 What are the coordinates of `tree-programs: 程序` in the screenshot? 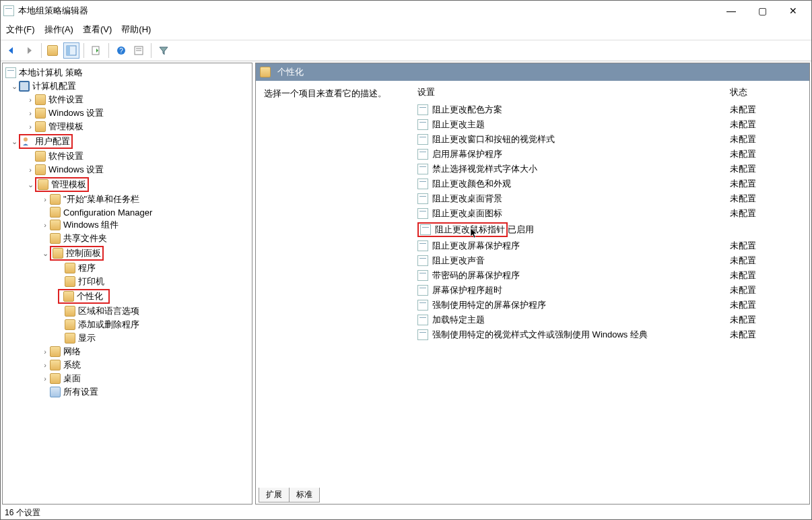 It's located at (127, 268).